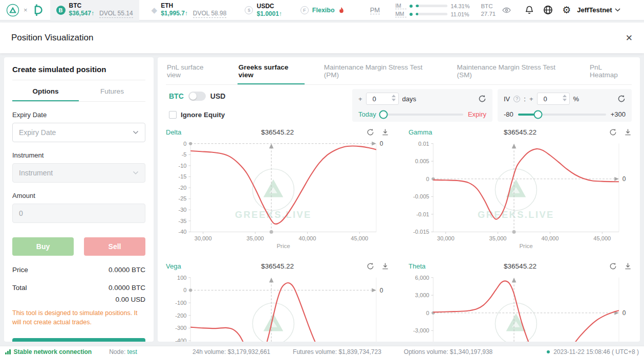 This screenshot has height=357, width=644. Describe the element at coordinates (422, 115) in the screenshot. I see `days-slider` at that location.